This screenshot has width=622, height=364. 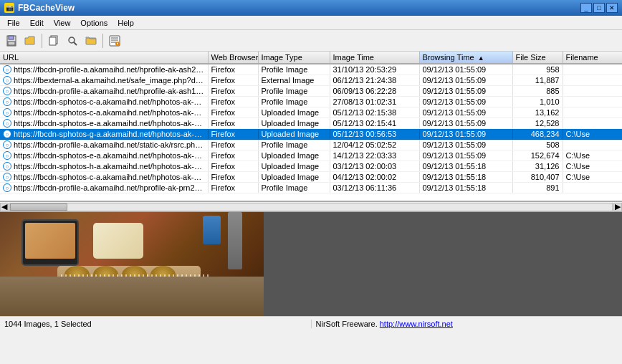 I want to click on menu-edit: Edit, so click(x=37, y=23).